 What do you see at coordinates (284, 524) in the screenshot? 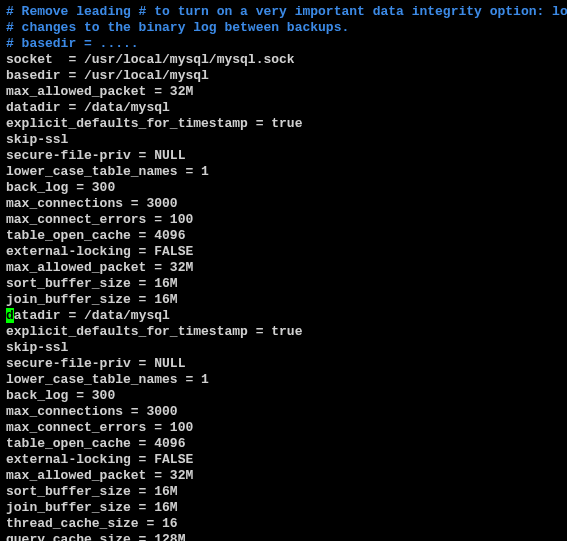
I see `config-line: thread_cache_size = 16` at bounding box center [284, 524].